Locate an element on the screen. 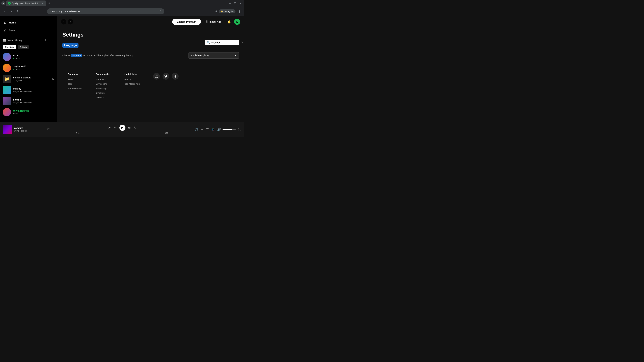  language-heading: Language is located at coordinates (70, 45).